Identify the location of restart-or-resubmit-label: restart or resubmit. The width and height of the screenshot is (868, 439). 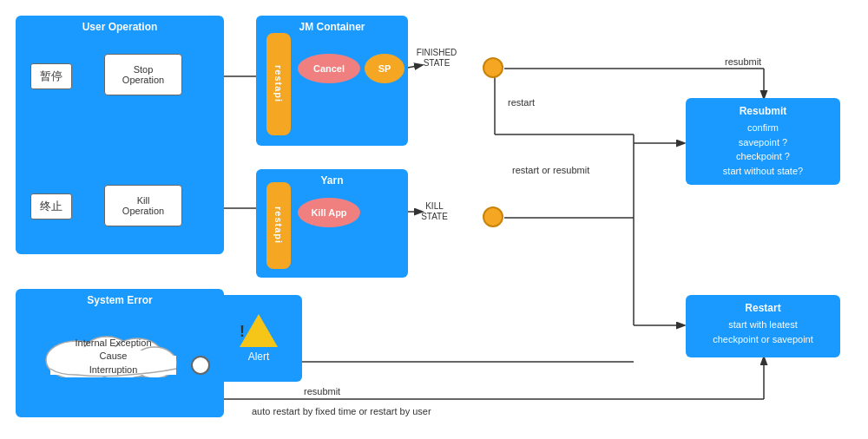
(550, 170).